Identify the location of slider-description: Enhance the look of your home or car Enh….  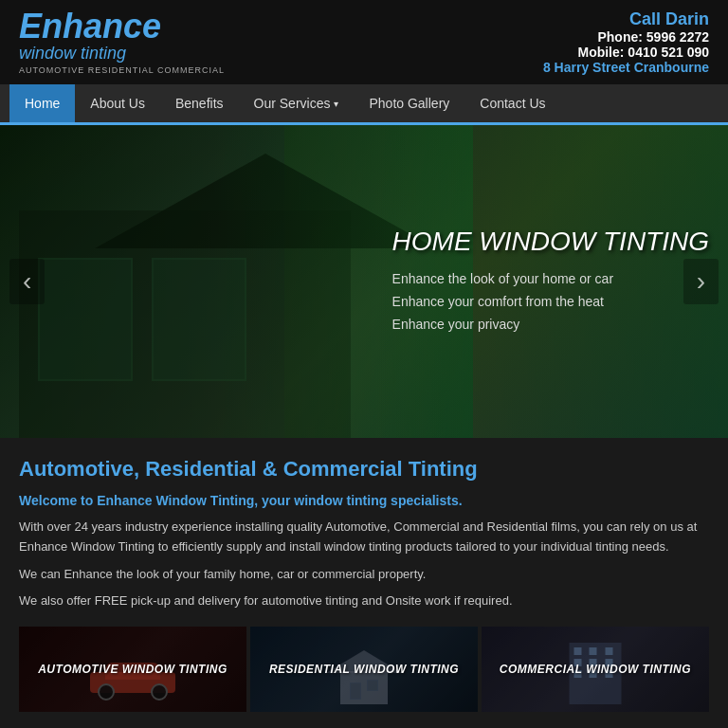
(551, 301).